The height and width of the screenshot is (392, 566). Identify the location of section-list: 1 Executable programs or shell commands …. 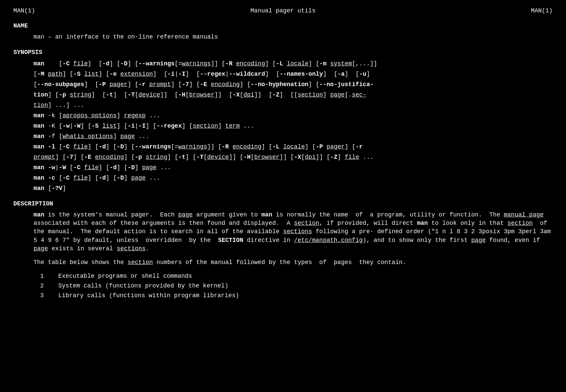
(293, 286).